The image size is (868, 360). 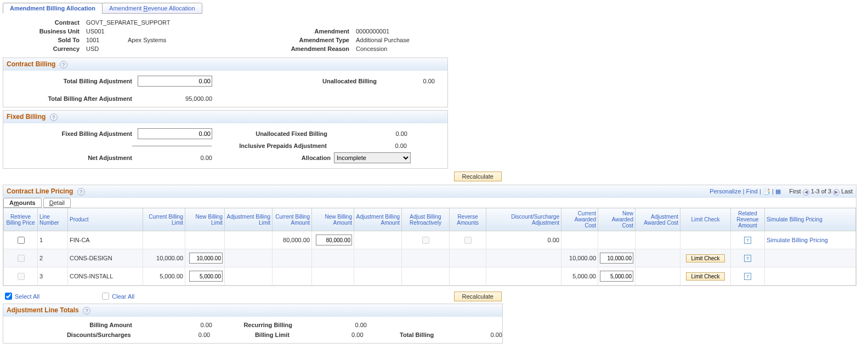 What do you see at coordinates (69, 325) in the screenshot?
I see `billing-amount-label: Billing Amount` at bounding box center [69, 325].